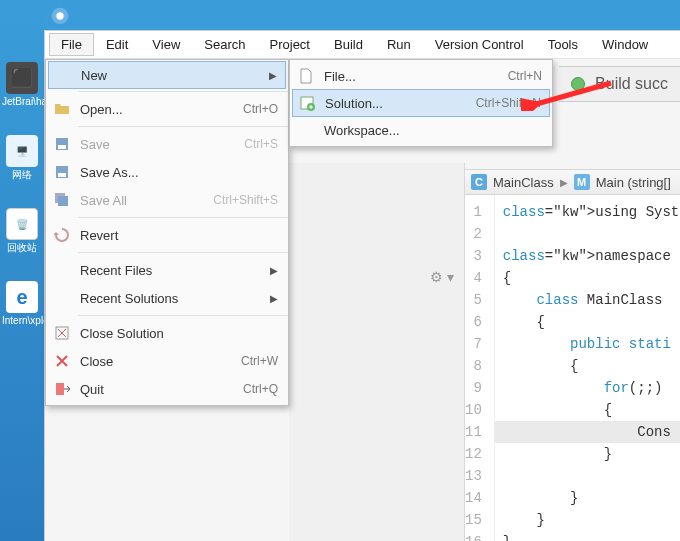 The width and height of the screenshot is (680, 541). What do you see at coordinates (167, 270) in the screenshot?
I see `menuitem-recent-files: Recent Files▶` at bounding box center [167, 270].